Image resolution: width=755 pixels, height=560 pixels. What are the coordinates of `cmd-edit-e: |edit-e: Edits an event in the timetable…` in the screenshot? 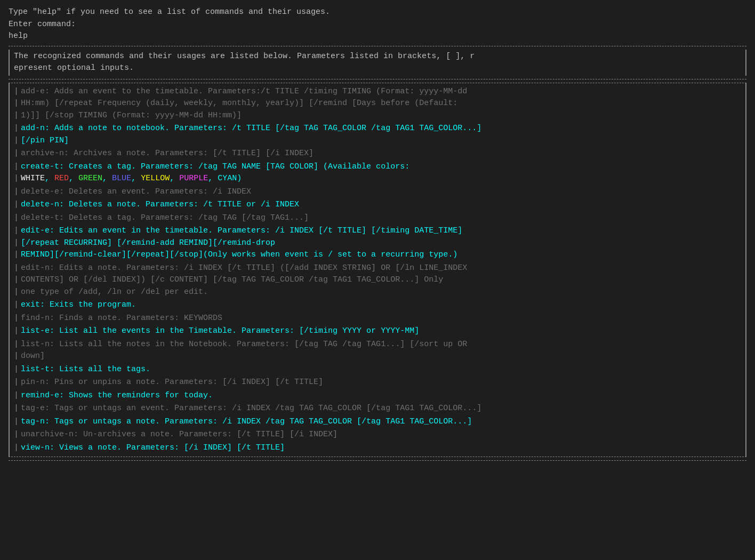 It's located at (378, 243).